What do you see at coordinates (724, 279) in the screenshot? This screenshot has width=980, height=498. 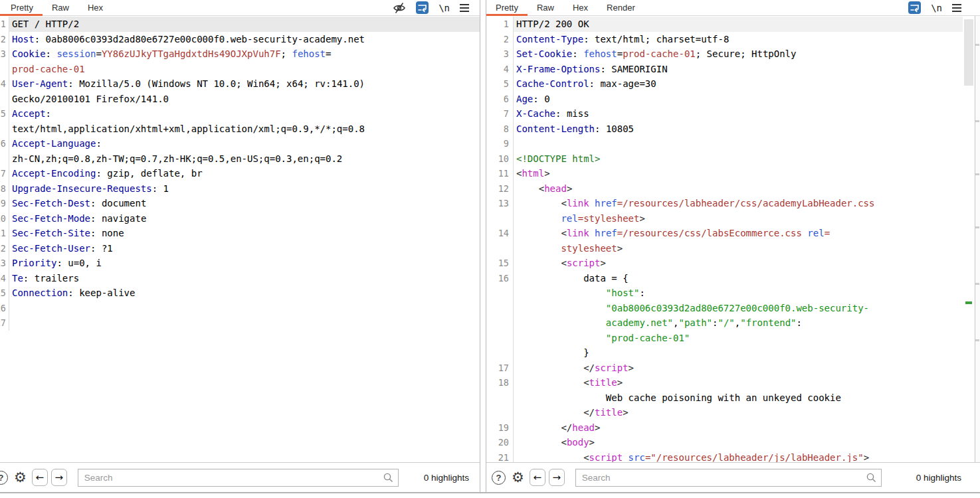 I see `code-row: 16 data = {` at bounding box center [724, 279].